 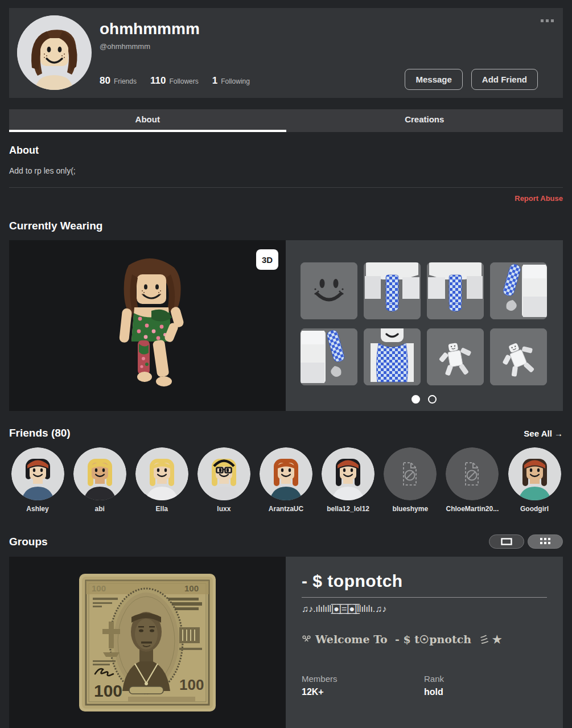 I want to click on checkered-right-leg-item, so click(x=455, y=291).